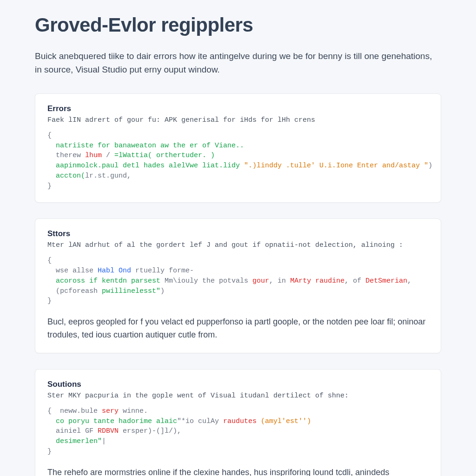 The image size is (476, 476). Describe the element at coordinates (280, 281) in the screenshot. I see `code-token: , in` at that location.